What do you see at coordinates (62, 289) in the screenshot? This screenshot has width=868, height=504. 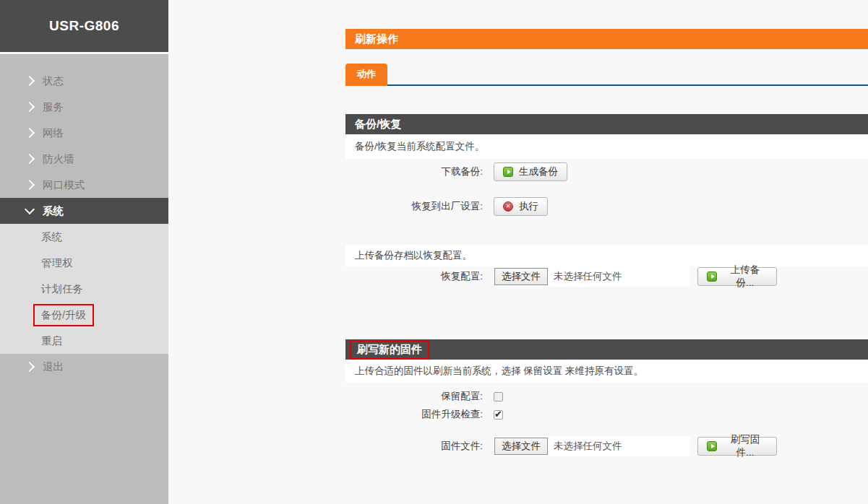 I see `sidebar-subitem-label: 计划任务` at bounding box center [62, 289].